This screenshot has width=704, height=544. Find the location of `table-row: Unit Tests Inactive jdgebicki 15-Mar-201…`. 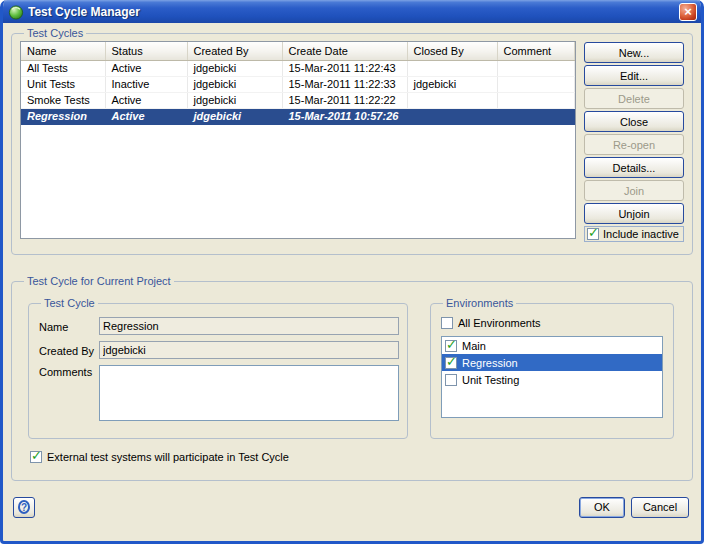

table-row: Unit Tests Inactive jdgebicki 15-Mar-201… is located at coordinates (298, 84).